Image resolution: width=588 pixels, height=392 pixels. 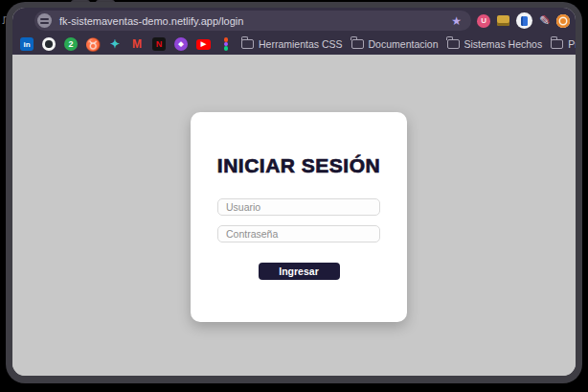 What do you see at coordinates (255, 21) in the screenshot?
I see `url-text: fk-sistemaventas-demo.netlify.app/login` at bounding box center [255, 21].